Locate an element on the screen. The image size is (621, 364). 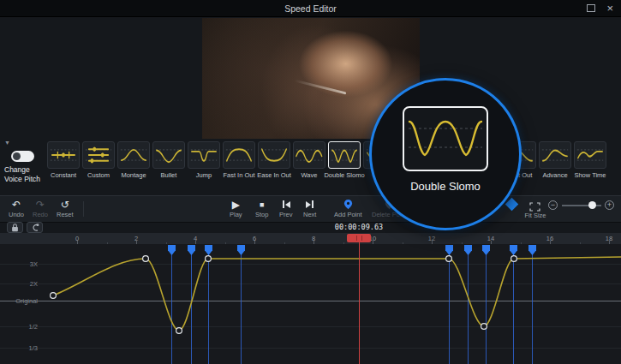
reset-icon: ↺ is located at coordinates (65, 204).